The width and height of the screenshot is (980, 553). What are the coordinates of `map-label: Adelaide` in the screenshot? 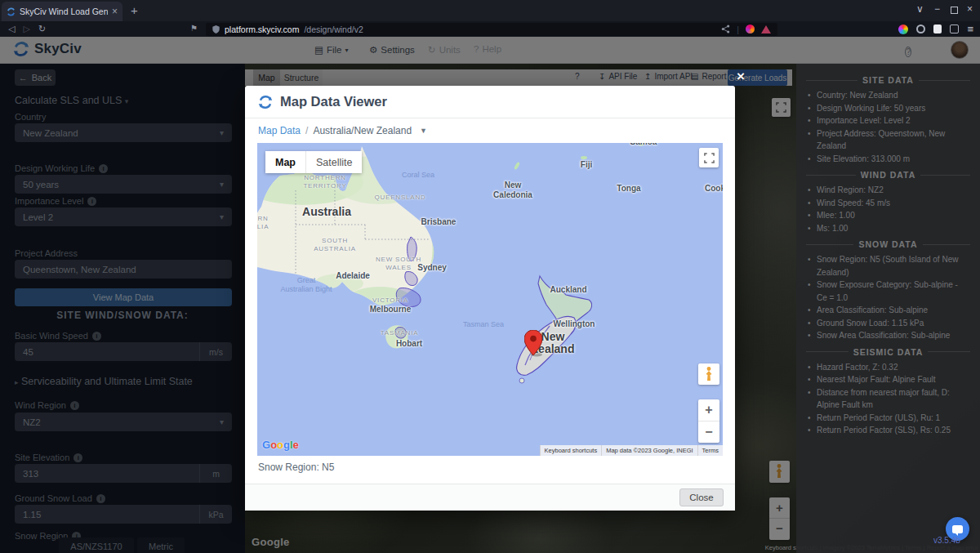 It's located at (353, 276).